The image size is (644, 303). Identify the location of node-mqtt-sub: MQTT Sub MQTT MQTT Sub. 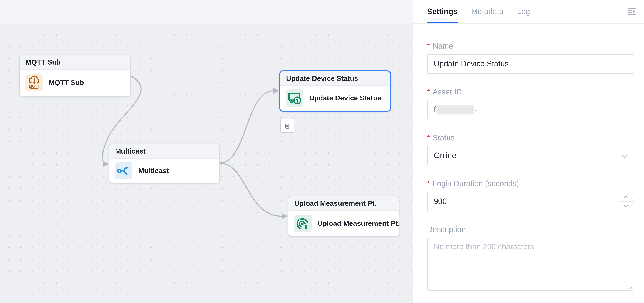
(75, 75).